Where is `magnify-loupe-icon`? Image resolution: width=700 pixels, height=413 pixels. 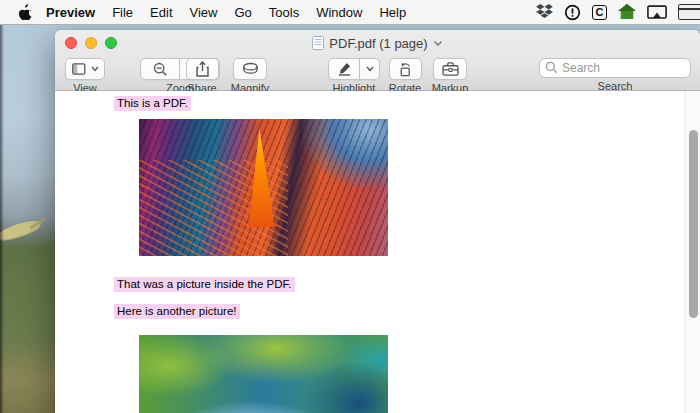
magnify-loupe-icon is located at coordinates (250, 69).